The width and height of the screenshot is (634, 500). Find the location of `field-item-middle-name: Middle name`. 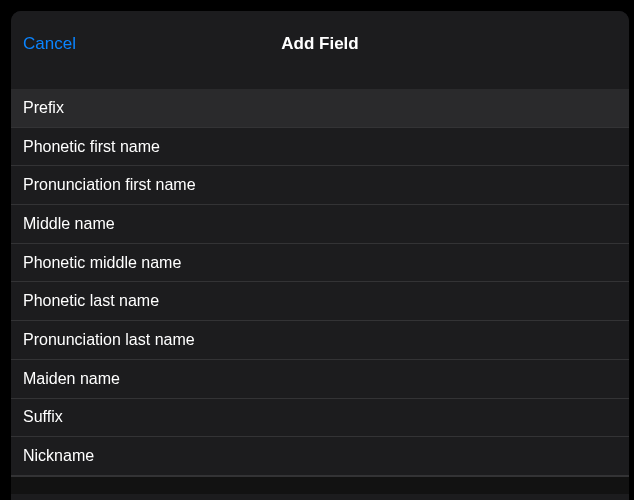

field-item-middle-name: Middle name is located at coordinates (320, 224).